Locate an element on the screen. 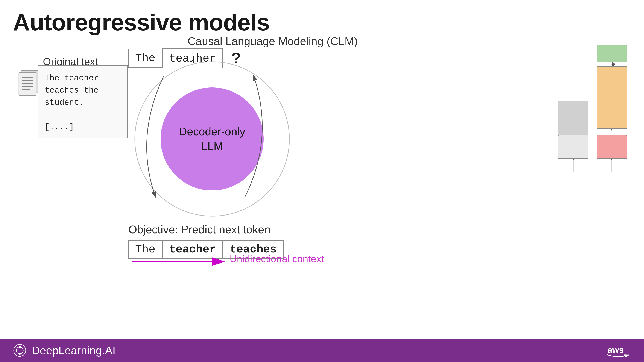 The width and height of the screenshot is (644, 362). bottom-token-the: The is located at coordinates (145, 249).